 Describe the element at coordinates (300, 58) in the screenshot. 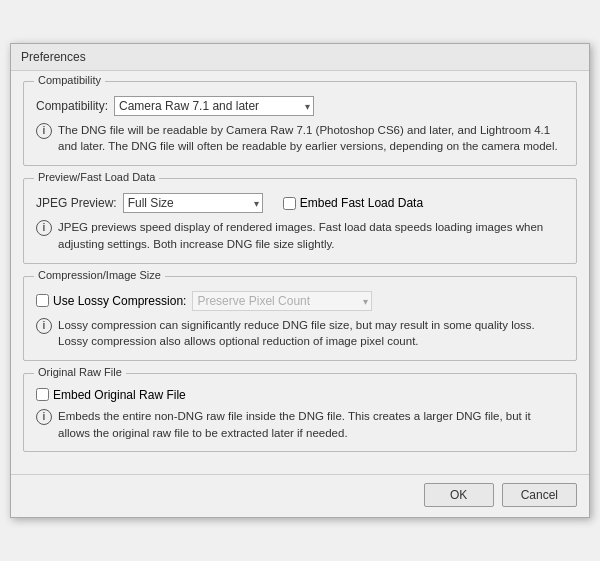

I see `dialog-title: Preferences` at that location.